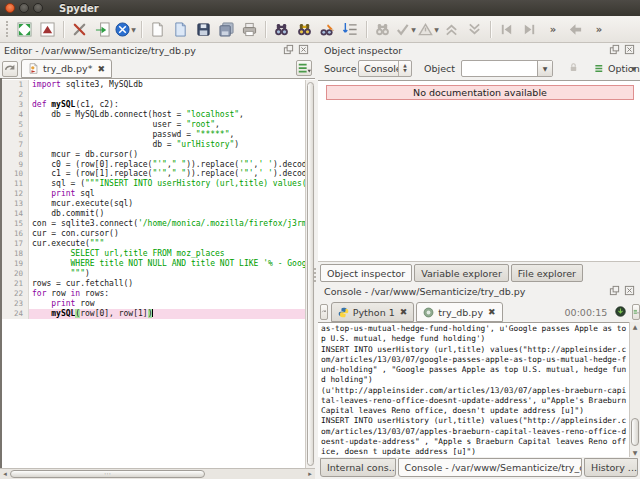  Describe the element at coordinates (373, 312) in the screenshot. I see `console-tab-python-1: Python 1✖` at that location.